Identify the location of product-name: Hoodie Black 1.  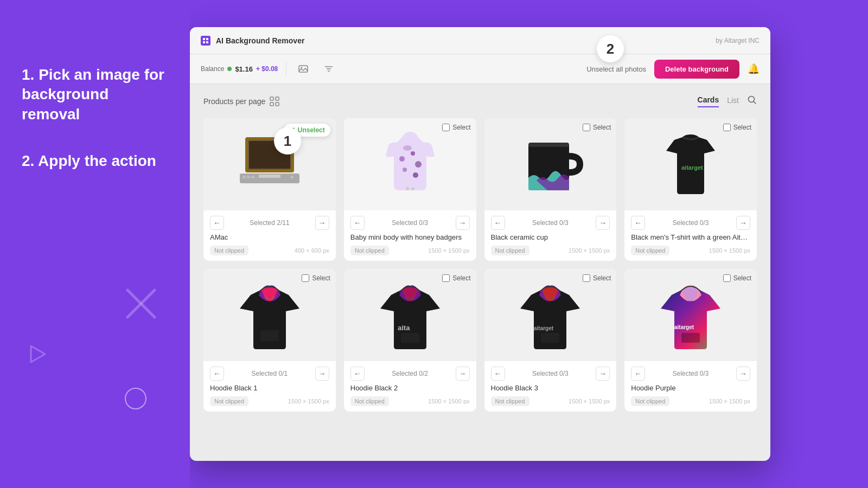
(270, 388).